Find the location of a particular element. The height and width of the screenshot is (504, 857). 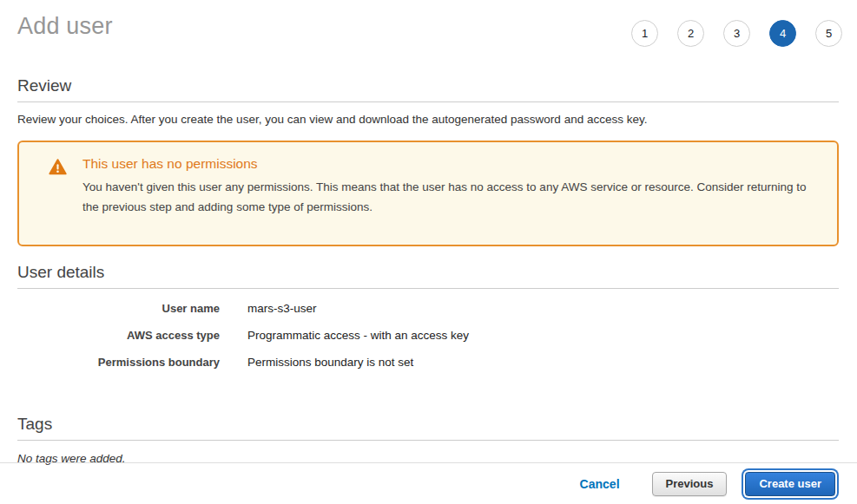

step-indicator-3: 3 is located at coordinates (736, 33).